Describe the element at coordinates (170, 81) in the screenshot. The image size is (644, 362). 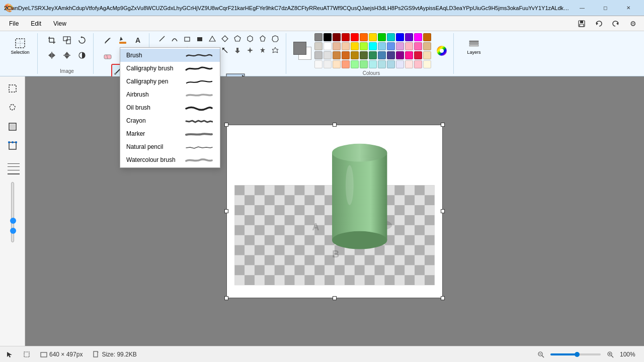
I see `brush-option-calligraphy-pen: Calligraphy pen` at that location.